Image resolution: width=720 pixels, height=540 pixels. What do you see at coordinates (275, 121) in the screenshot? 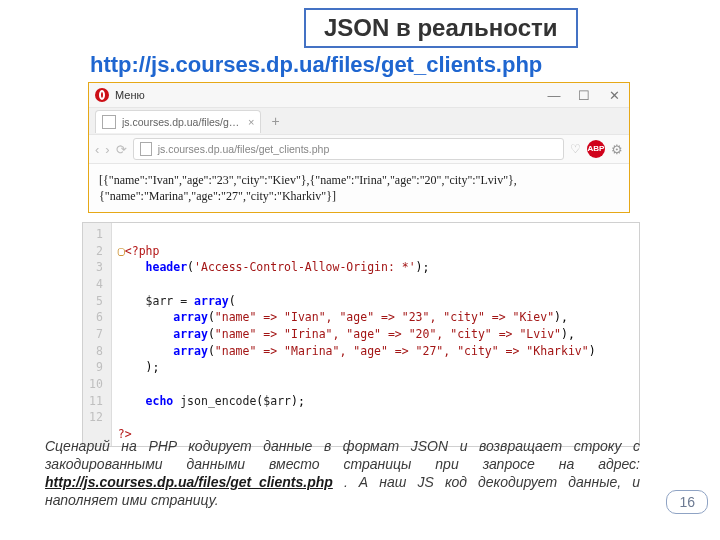
I see `new-tab-button: +` at bounding box center [275, 121].